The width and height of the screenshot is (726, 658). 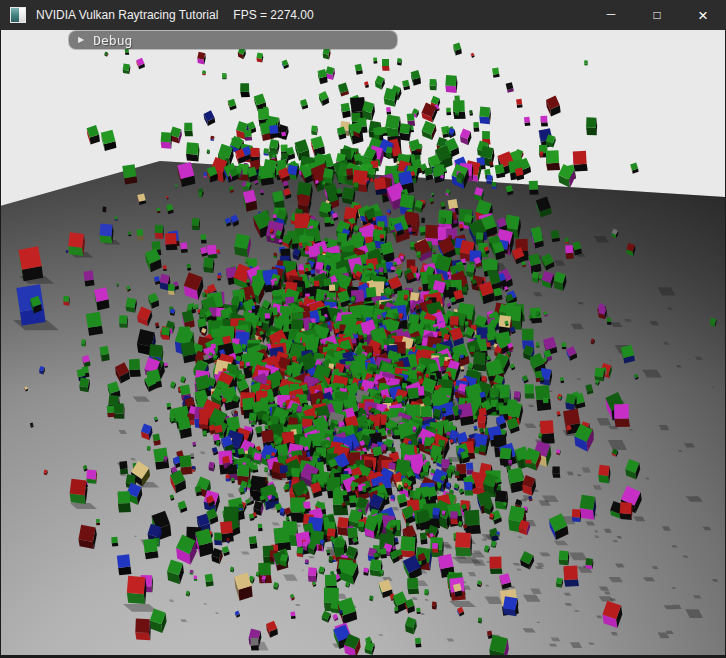 What do you see at coordinates (22, 15) in the screenshot?
I see `app-icon-art-right` at bounding box center [22, 15].